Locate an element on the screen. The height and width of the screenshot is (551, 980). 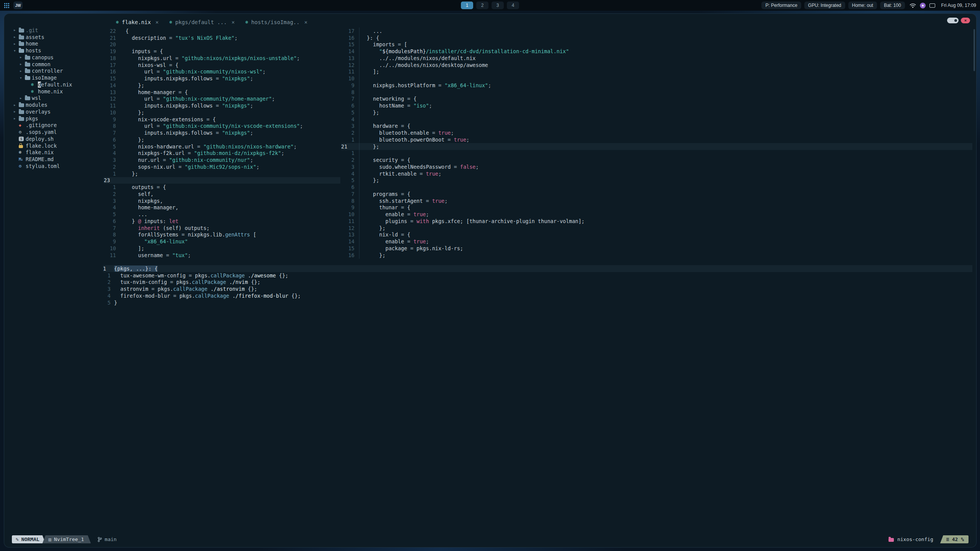
code-line: 9 nix-vscode-extensions = { is located at coordinates (222, 119).